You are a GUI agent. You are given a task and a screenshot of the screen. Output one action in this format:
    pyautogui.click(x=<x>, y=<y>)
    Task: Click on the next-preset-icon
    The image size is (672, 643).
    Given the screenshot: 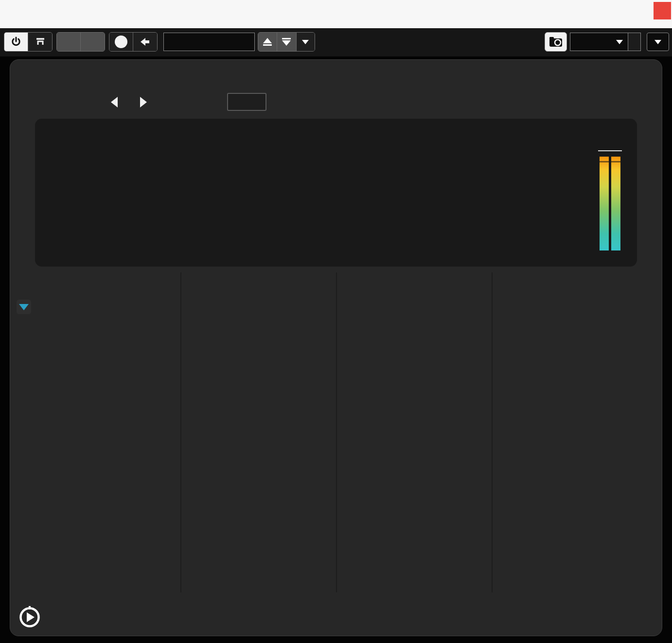 What is the action you would take?
    pyautogui.click(x=286, y=43)
    